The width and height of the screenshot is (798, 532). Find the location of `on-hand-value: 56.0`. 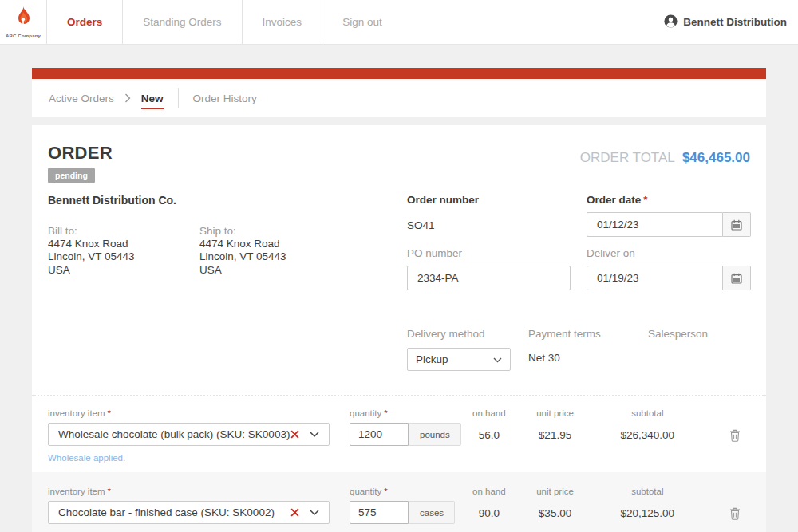

on-hand-value: 56.0 is located at coordinates (489, 435).